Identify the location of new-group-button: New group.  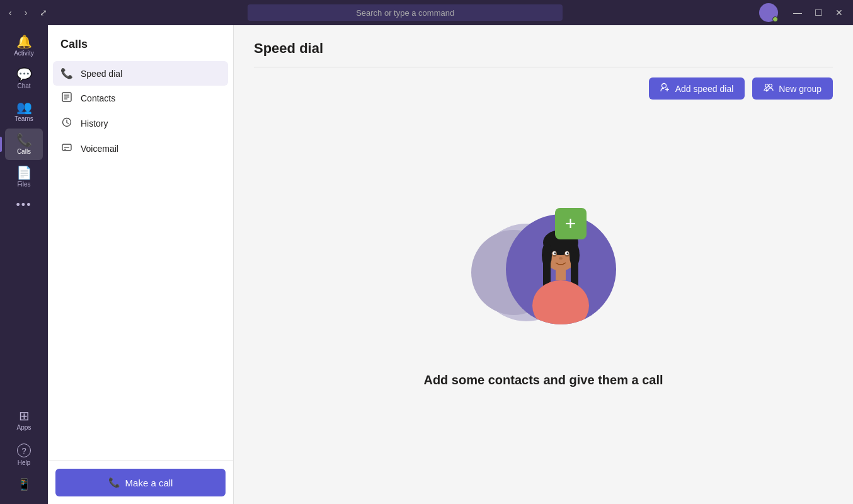
(793, 88).